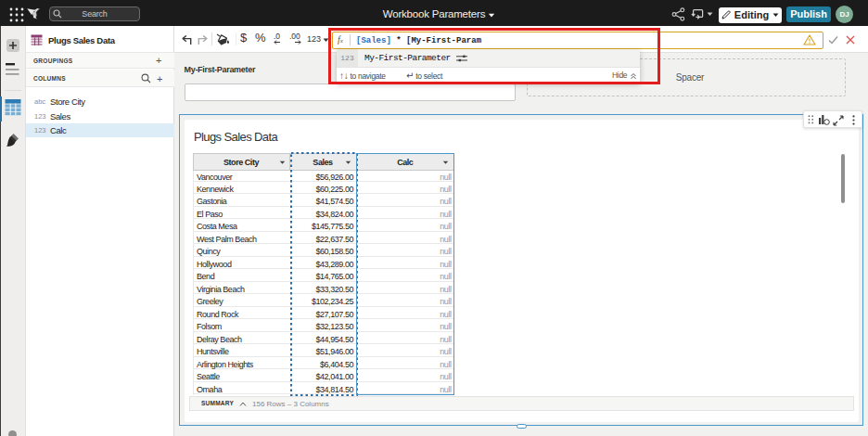 This screenshot has height=436, width=868. I want to click on svg-text: .00, so click(295, 36).